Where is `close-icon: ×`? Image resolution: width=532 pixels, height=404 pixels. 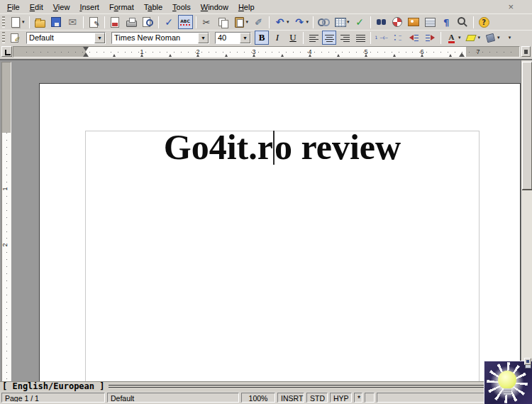
close-icon: × is located at coordinates (511, 7).